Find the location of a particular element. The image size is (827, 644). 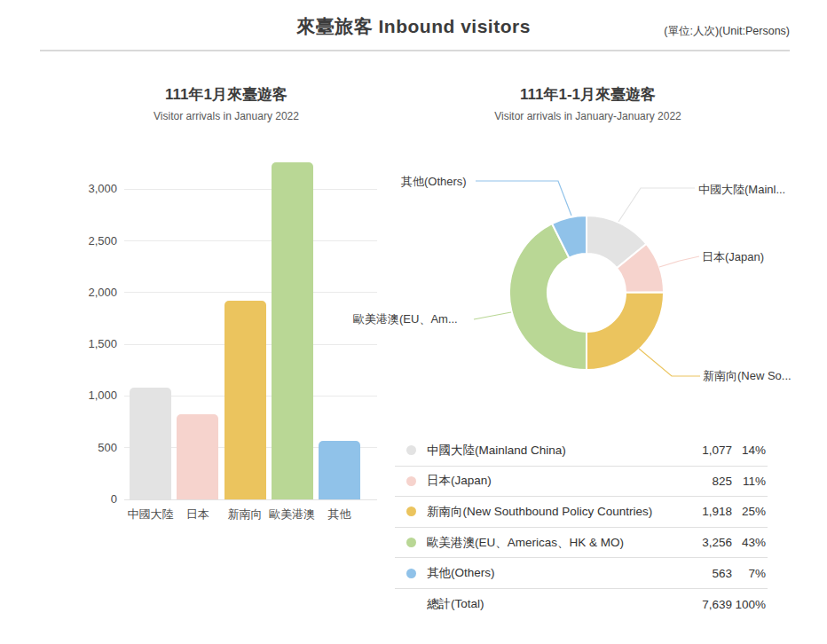

bar-eu-americas-hk-mo is located at coordinates (293, 331).